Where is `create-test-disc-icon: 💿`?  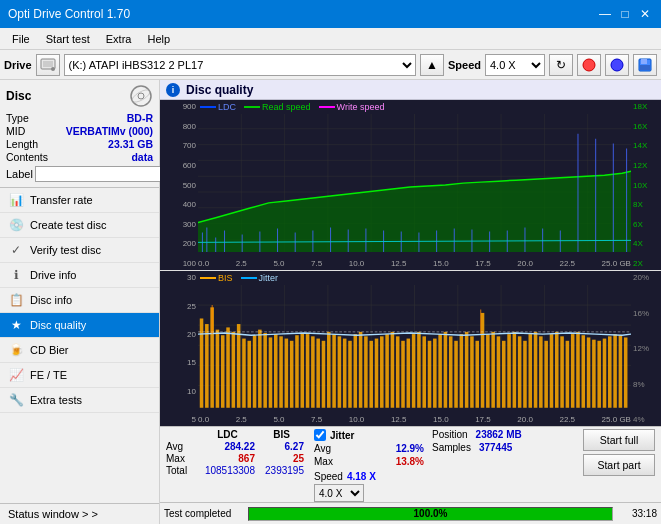
create-test-disc-icon: 💿 is located at coordinates (16, 225).